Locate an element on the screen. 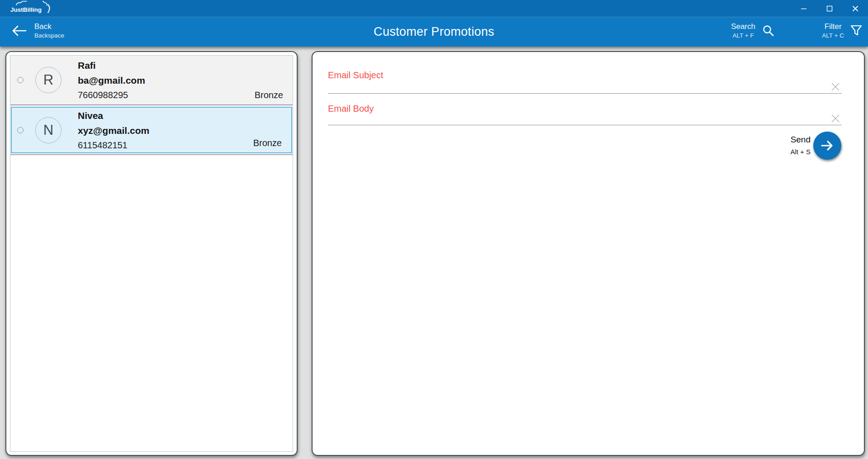 This screenshot has width=868, height=459. search-shortcut: ALT + F is located at coordinates (743, 36).